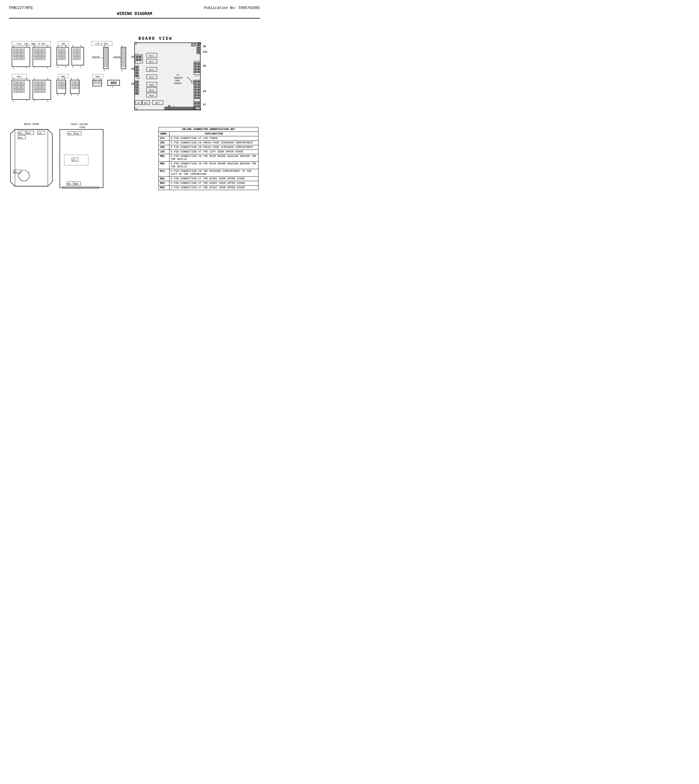 The image size is (699, 784). I want to click on col-abbr: ABBR., so click(164, 134).